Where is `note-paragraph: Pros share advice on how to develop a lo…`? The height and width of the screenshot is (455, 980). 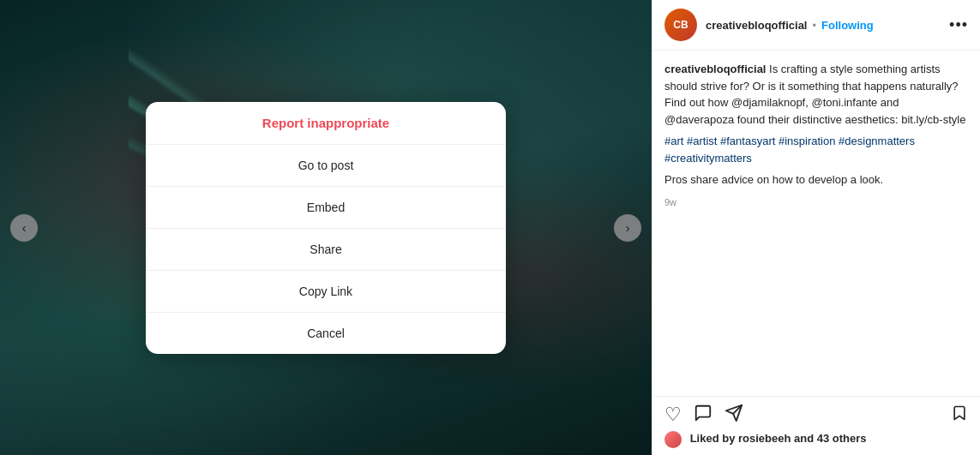
note-paragraph: Pros share advice on how to develop a lo… is located at coordinates (816, 180).